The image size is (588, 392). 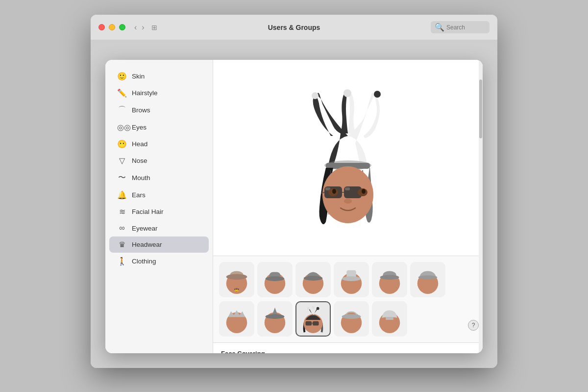 I want to click on search-box: 🔍, so click(x=460, y=27).